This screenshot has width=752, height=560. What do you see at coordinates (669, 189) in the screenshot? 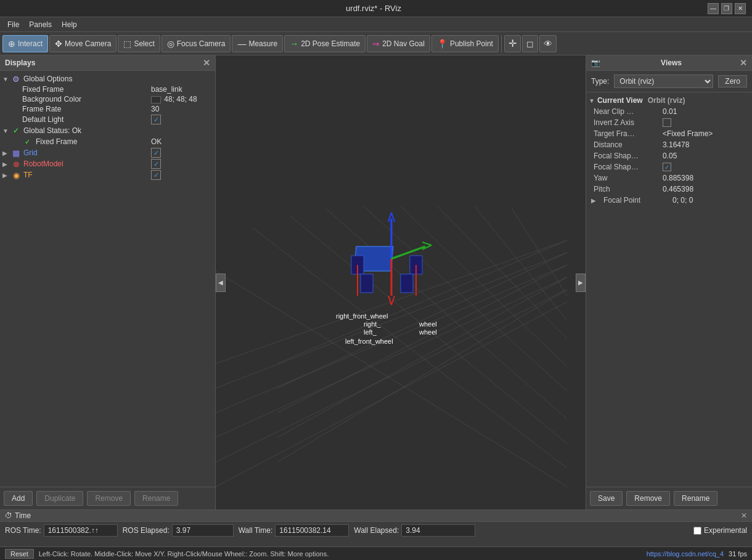
I see `pitch-row: Pitch 0.465398` at bounding box center [669, 189].